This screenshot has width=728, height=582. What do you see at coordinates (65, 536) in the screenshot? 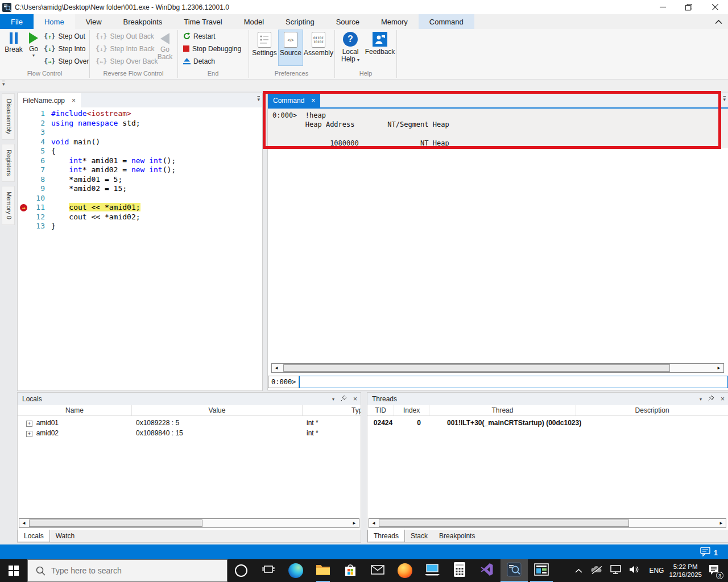
I see `bottom-tab-watch: Watch` at bounding box center [65, 536].